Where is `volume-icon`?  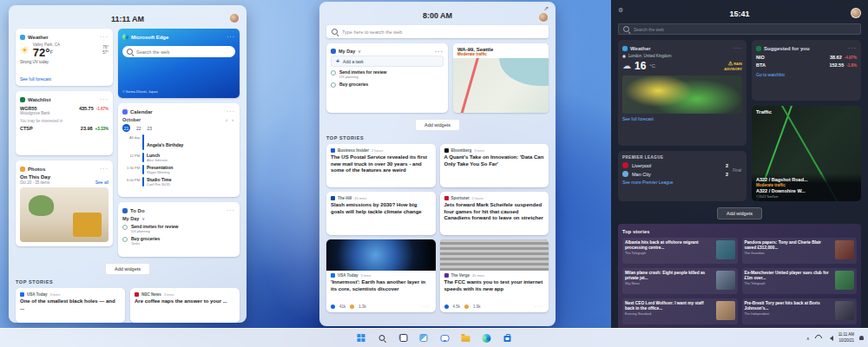 volume-icon is located at coordinates (830, 338).